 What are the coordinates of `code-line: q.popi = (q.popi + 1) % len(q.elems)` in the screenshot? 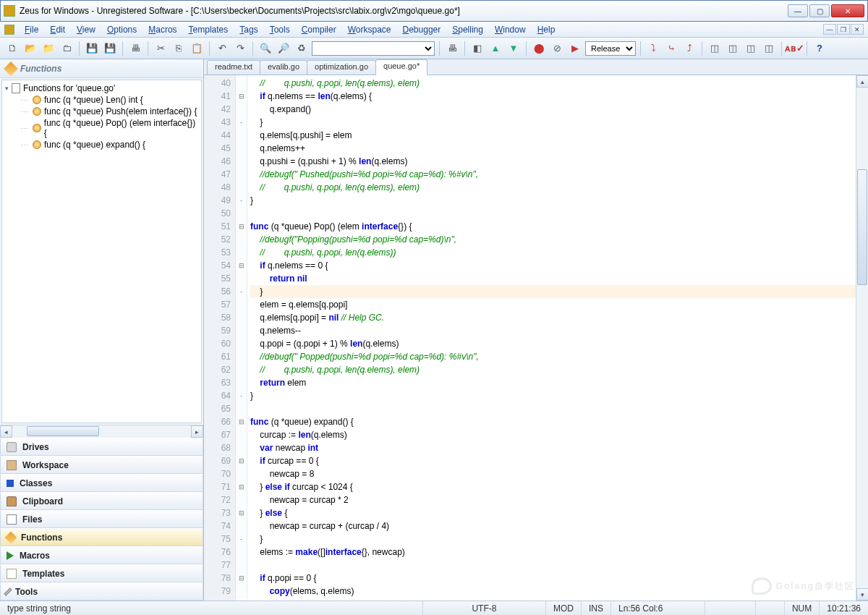 It's located at (553, 344).